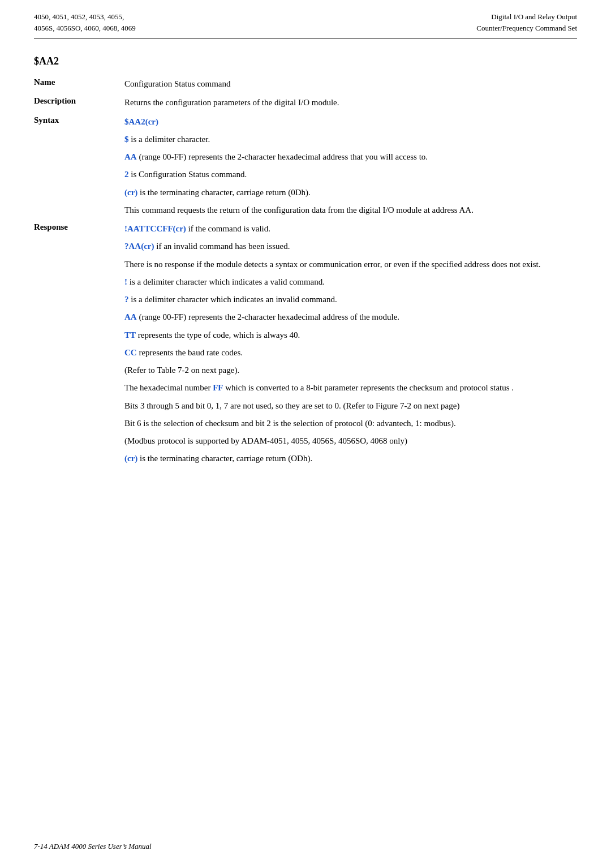 Image resolution: width=611 pixels, height=868 pixels. Describe the element at coordinates (351, 210) in the screenshot. I see `syntax-desc: This command requests the return of the …` at that location.